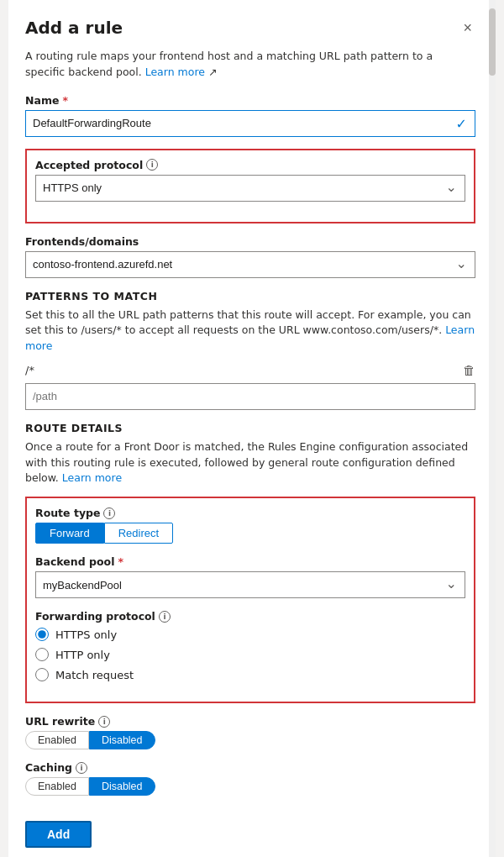 The image size is (504, 857). Describe the element at coordinates (250, 187) in the screenshot. I see `accepted-protocol-section: Accepted protocol i HTTPS only HTTP only…` at that location.